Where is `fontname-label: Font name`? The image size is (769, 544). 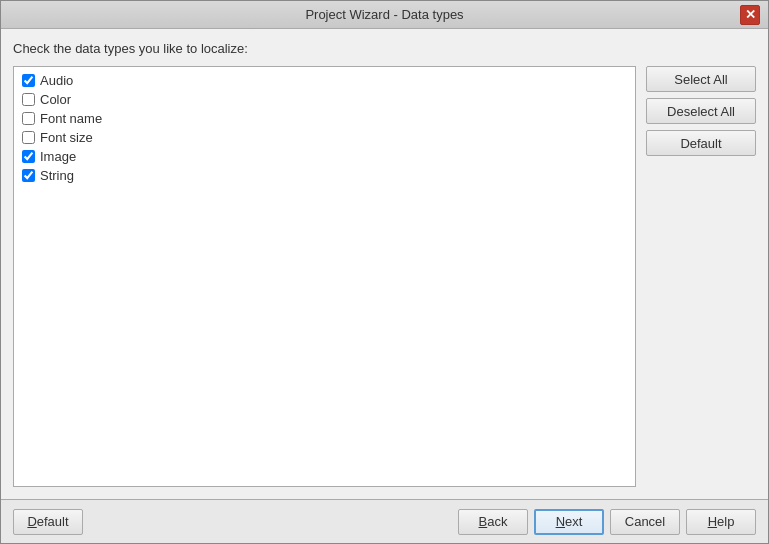
fontname-label: Font name is located at coordinates (71, 118).